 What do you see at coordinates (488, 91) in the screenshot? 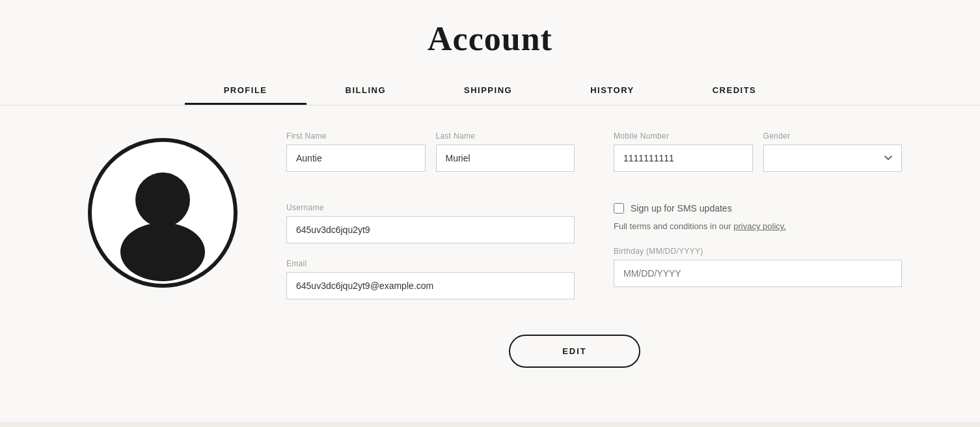
I see `tab-shipping: SHIPPING` at bounding box center [488, 91].